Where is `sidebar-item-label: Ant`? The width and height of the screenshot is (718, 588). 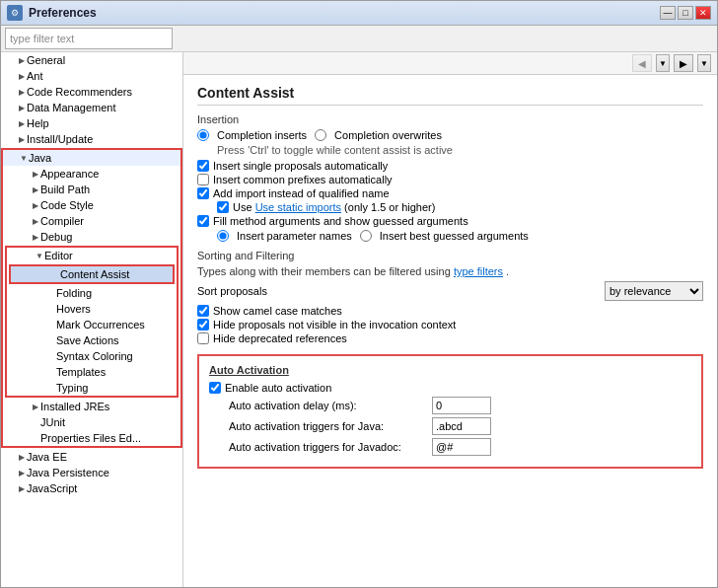 sidebar-item-label: Ant is located at coordinates (103, 76).